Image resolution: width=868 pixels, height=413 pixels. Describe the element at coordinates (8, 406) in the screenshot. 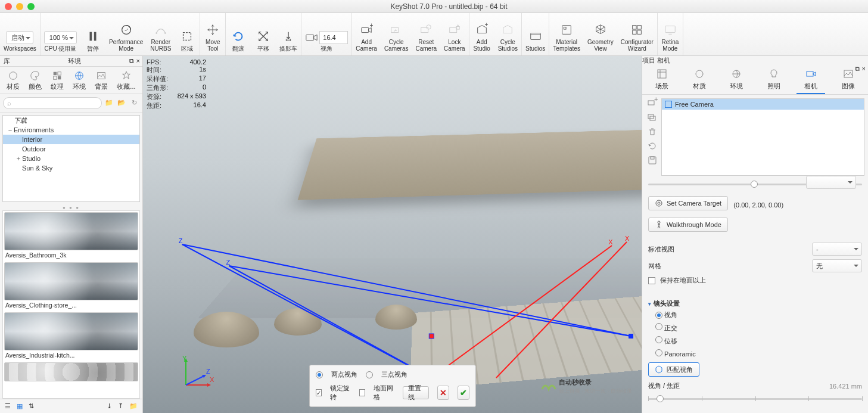

I see `list-view-icon: ☰` at that location.